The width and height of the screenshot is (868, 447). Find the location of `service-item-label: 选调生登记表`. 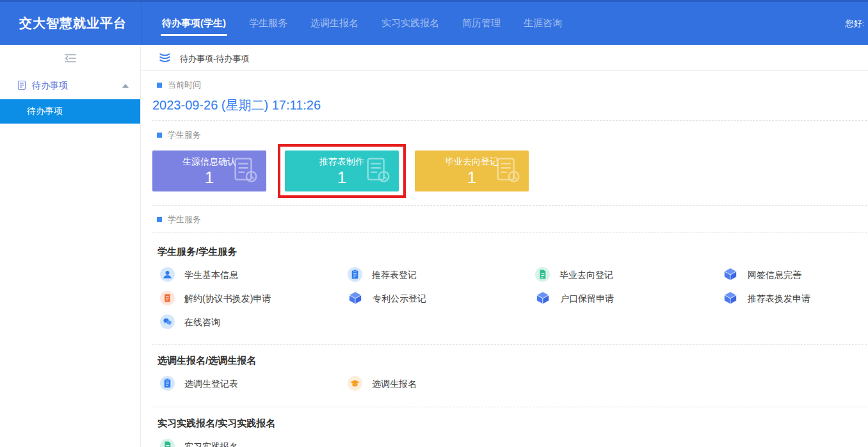

service-item-label: 选调生登记表 is located at coordinates (211, 384).